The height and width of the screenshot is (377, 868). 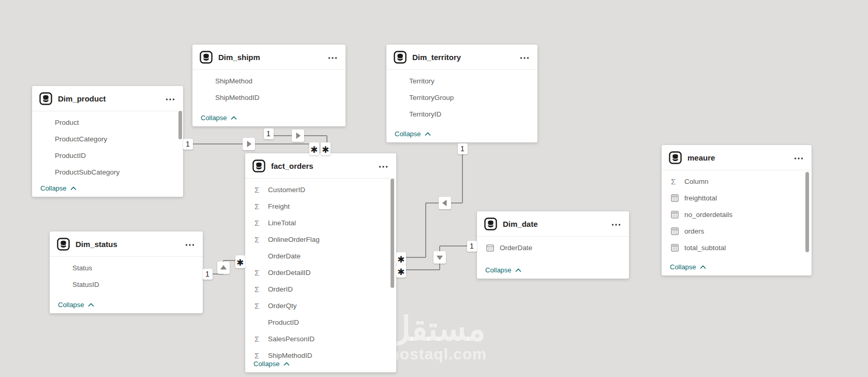 What do you see at coordinates (462, 97) in the screenshot?
I see `field-row: TerritoryGroup` at bounding box center [462, 97].